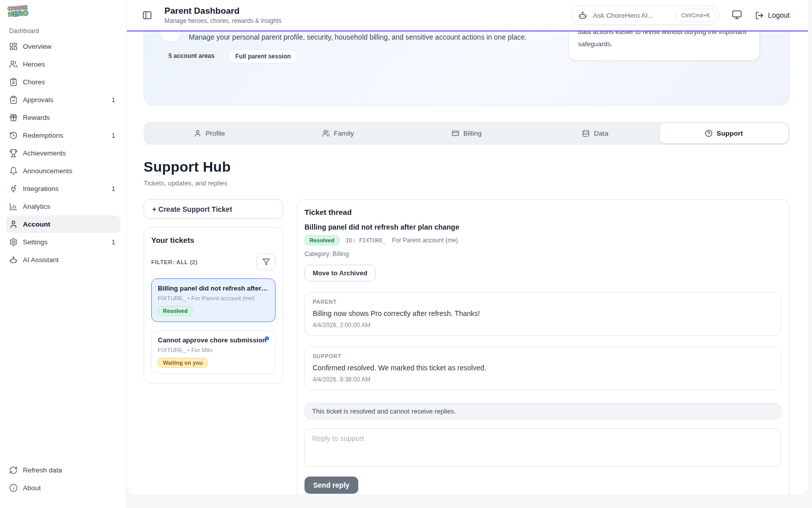 Image resolution: width=812 pixels, height=508 pixels. What do you see at coordinates (65, 242) in the screenshot?
I see `sidebar-item-label: Settings` at bounding box center [65, 242].